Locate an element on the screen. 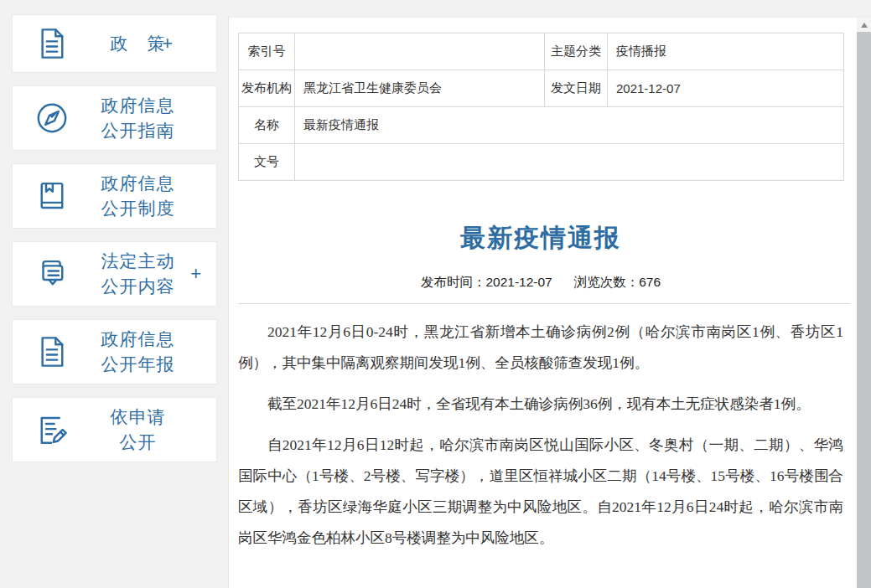 The height and width of the screenshot is (588, 871). view-count: 676 is located at coordinates (650, 281).